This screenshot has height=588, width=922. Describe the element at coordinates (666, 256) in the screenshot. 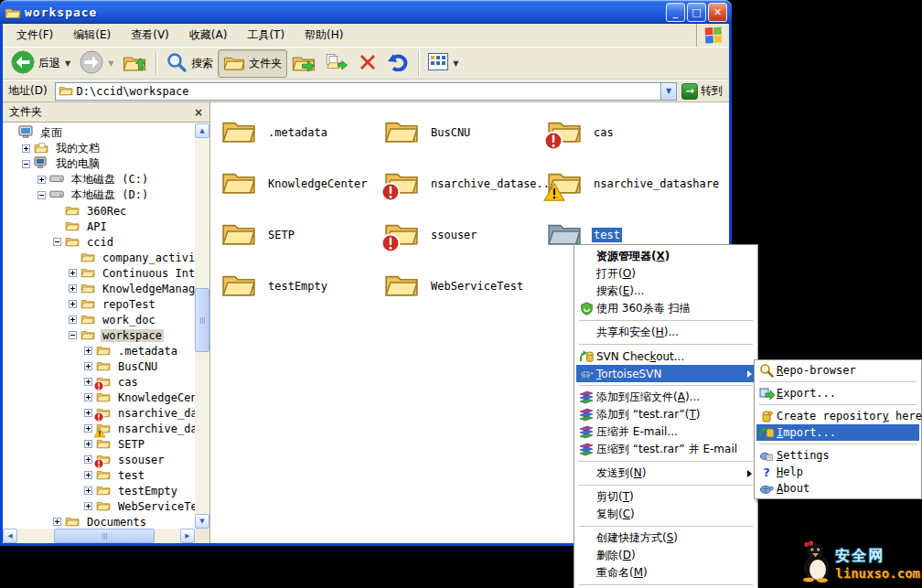

I see `menu-item: 资源管理器(X)` at that location.